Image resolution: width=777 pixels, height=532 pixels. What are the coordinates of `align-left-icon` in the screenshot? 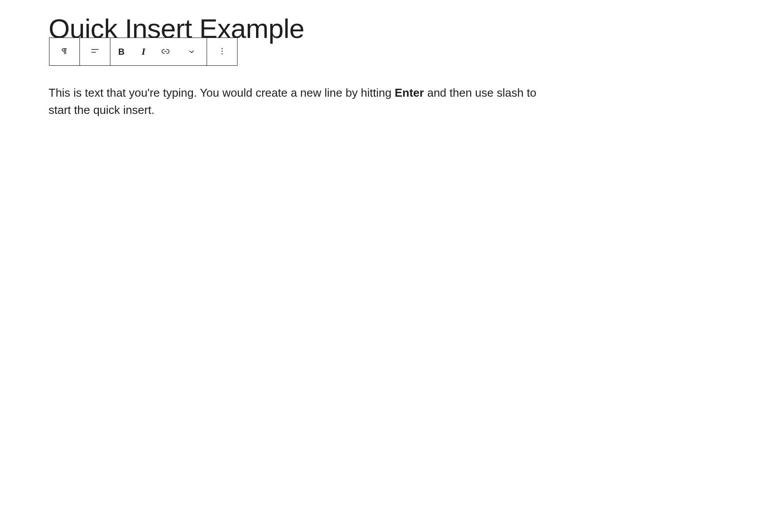 It's located at (95, 52).